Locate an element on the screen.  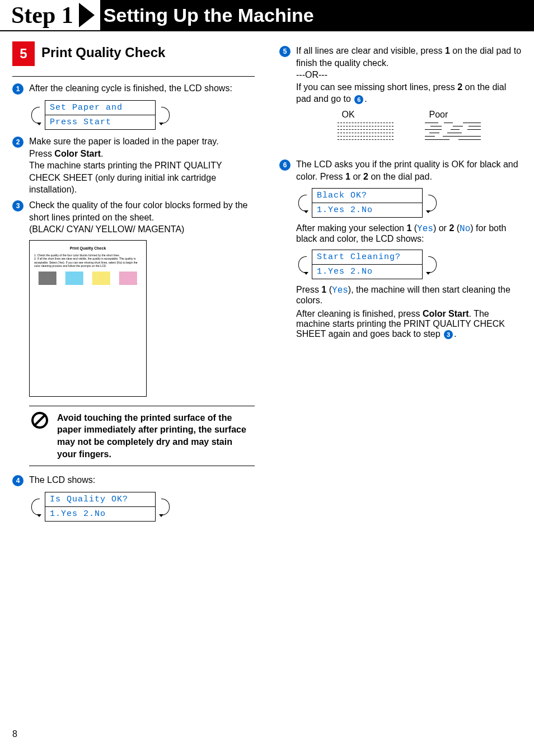
swatch-black is located at coordinates (48, 278).